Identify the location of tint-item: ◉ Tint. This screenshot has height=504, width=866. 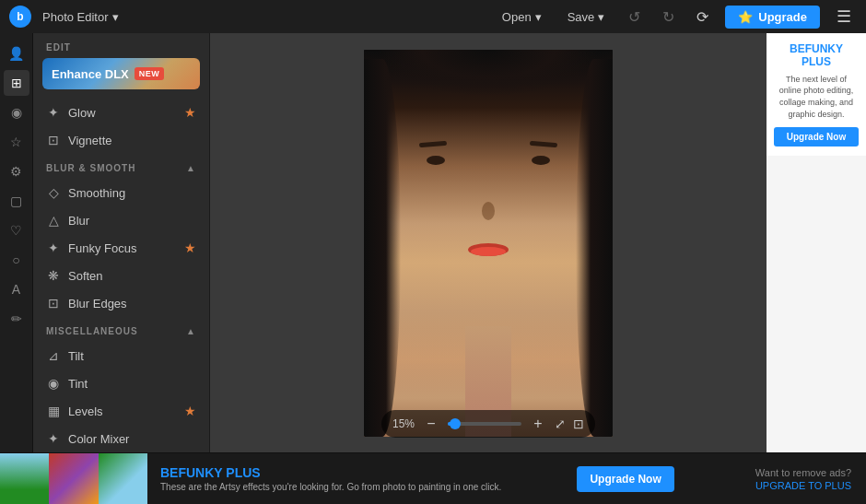
(122, 383).